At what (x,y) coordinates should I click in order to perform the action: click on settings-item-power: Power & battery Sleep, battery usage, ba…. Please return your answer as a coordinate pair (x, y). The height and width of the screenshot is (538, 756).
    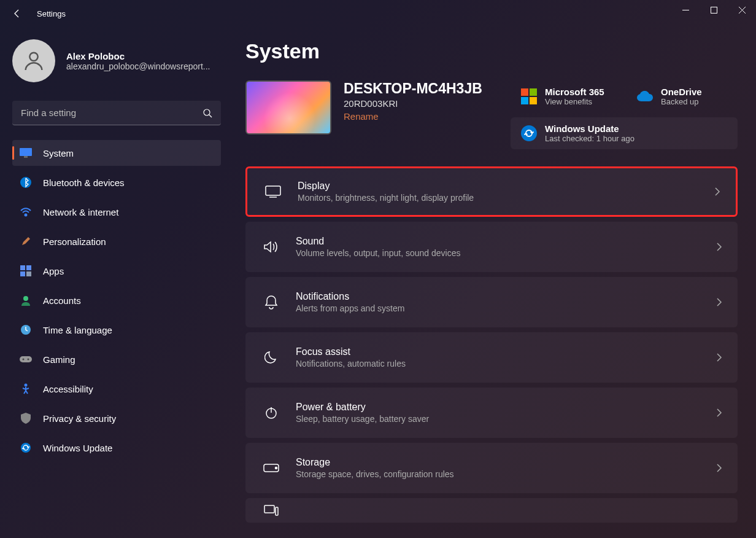
    Looking at the image, I should click on (492, 413).